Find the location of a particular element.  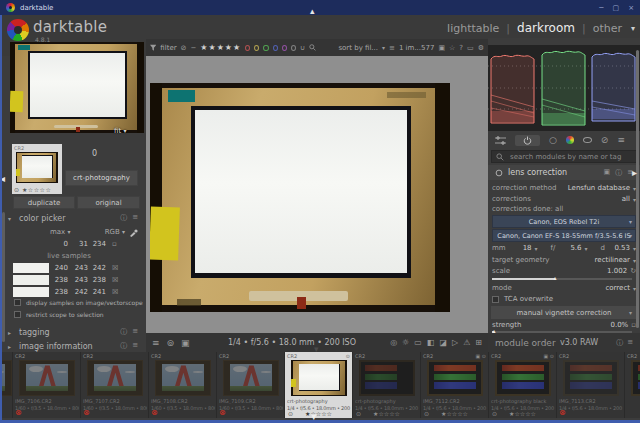

close-button: × is located at coordinates (631, 8).